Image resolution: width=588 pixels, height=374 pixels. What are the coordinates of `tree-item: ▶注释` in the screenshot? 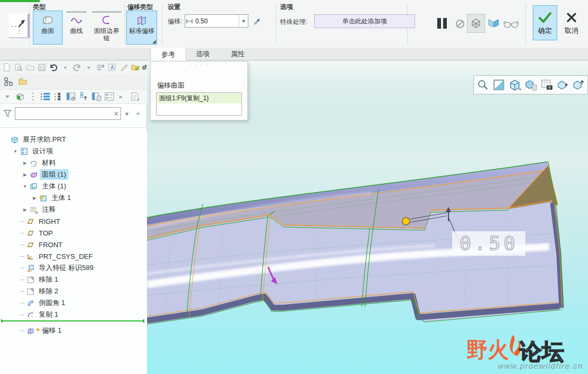 It's located at (40, 210).